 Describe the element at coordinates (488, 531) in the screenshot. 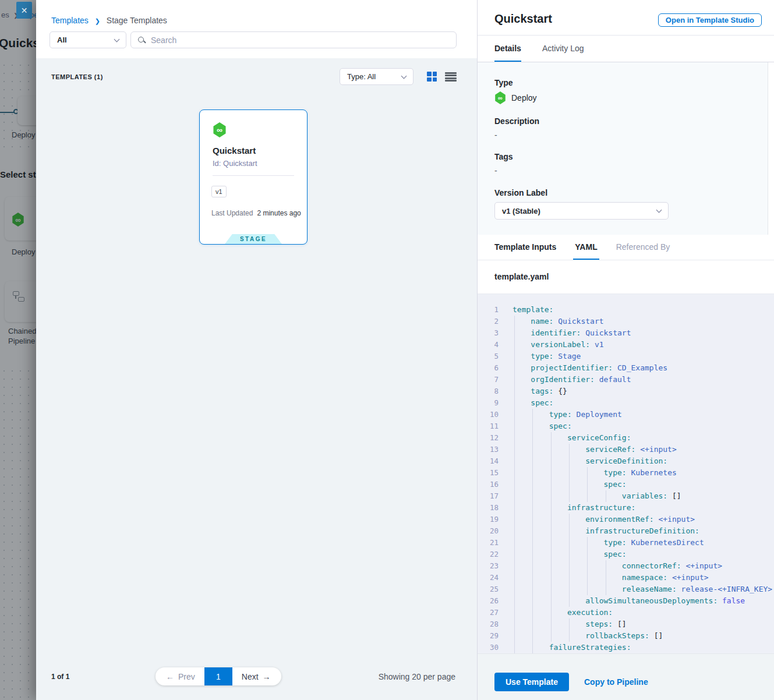

I see `line-number: 20` at that location.